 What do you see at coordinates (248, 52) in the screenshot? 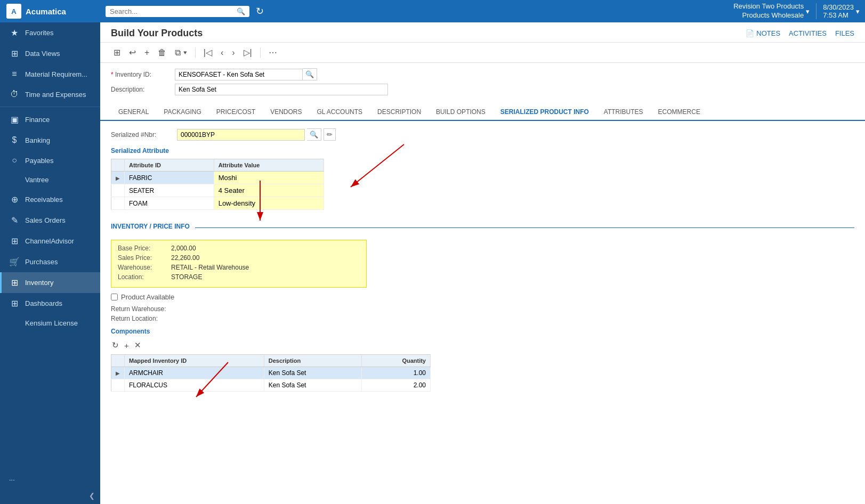
I see `last-btn: ▷|` at bounding box center [248, 52].